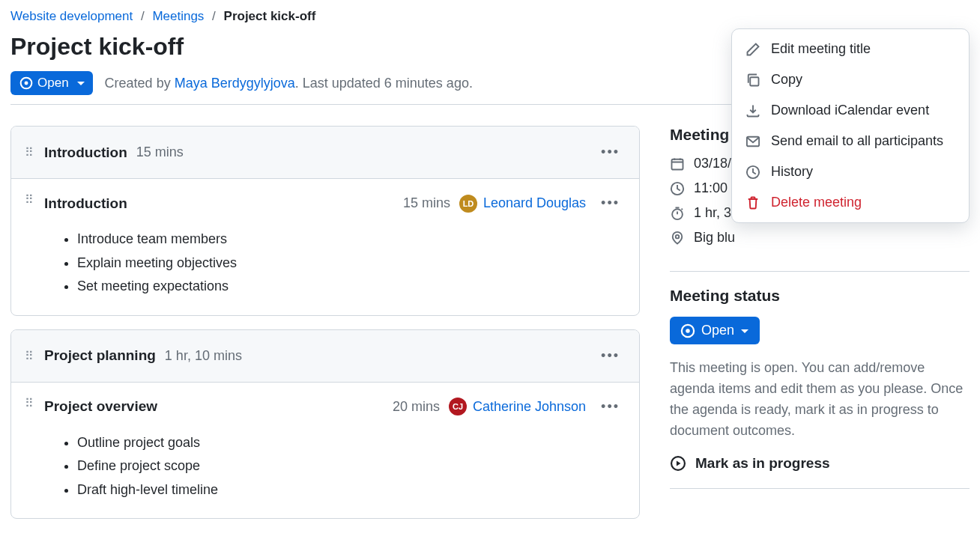  Describe the element at coordinates (753, 203) in the screenshot. I see `trash-icon` at that location.